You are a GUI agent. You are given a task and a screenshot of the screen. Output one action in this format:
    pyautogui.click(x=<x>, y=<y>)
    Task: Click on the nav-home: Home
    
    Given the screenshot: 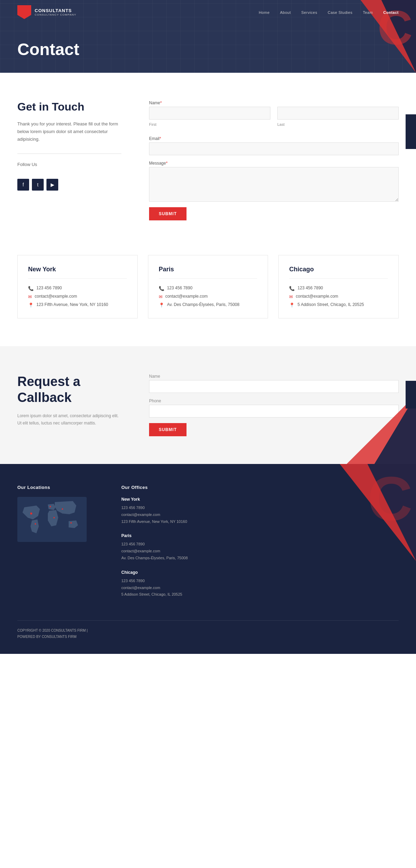 What is the action you would take?
    pyautogui.click(x=264, y=12)
    